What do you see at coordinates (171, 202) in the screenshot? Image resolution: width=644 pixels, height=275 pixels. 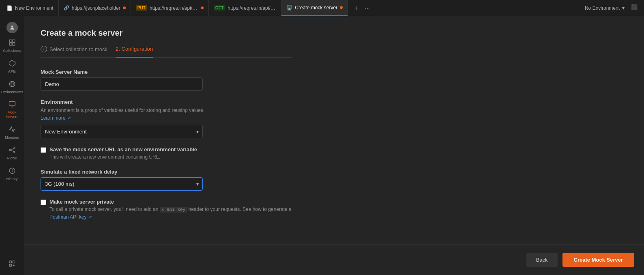 I see `private-label: Make mock server private` at bounding box center [171, 202].